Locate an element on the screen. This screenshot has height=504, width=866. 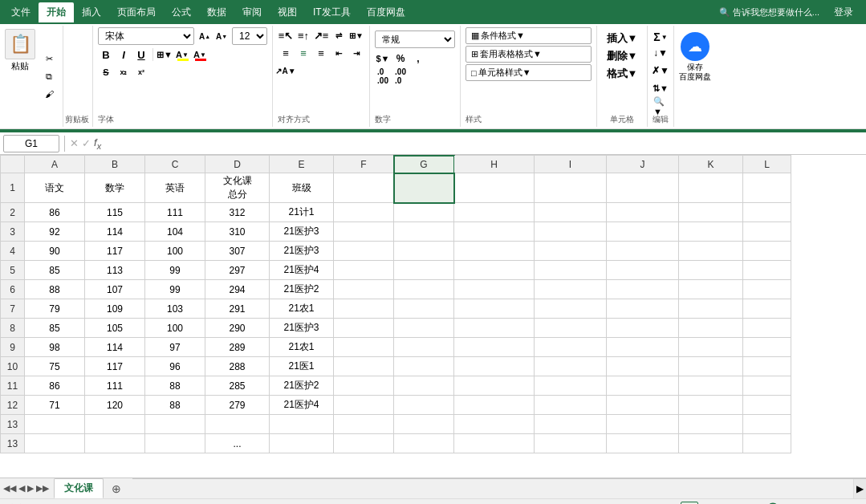
cell-d3: 310 is located at coordinates (238, 232).